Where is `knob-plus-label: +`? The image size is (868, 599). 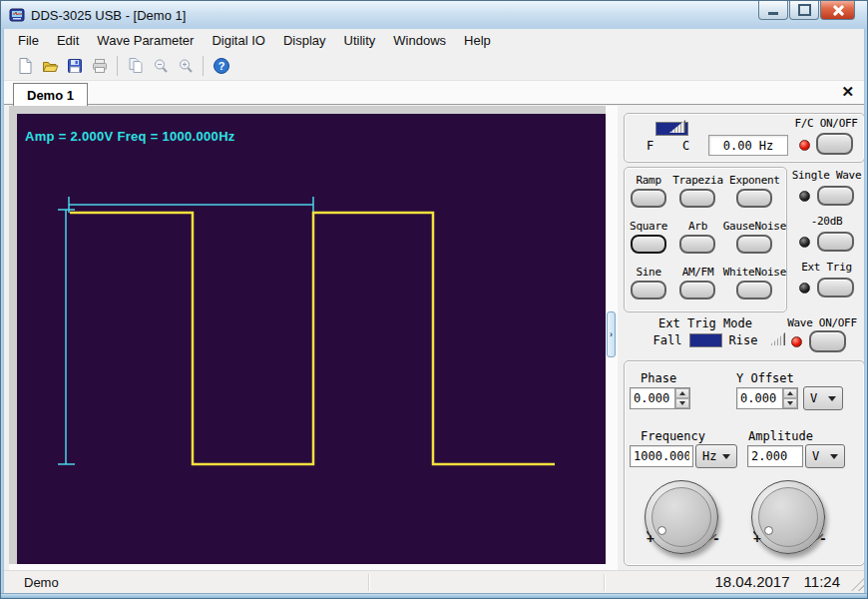
knob-plus-label: + is located at coordinates (651, 539).